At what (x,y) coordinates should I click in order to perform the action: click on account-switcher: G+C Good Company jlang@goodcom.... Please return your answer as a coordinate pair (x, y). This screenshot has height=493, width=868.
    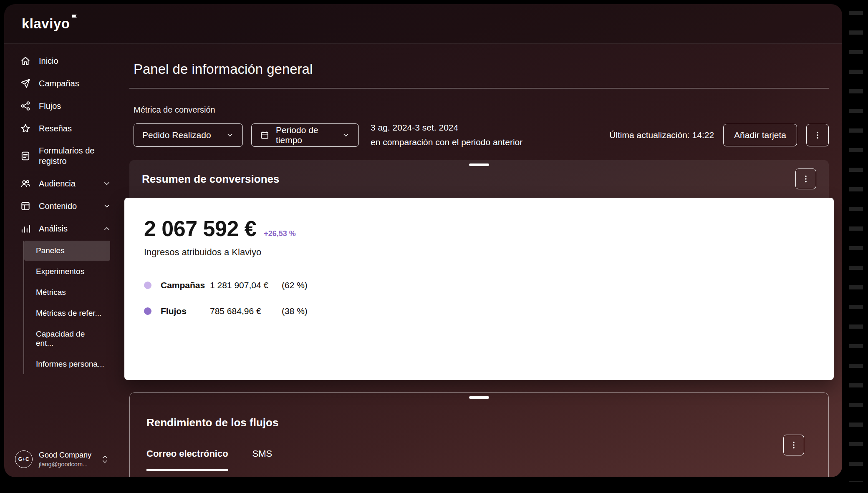
    Looking at the image, I should click on (62, 459).